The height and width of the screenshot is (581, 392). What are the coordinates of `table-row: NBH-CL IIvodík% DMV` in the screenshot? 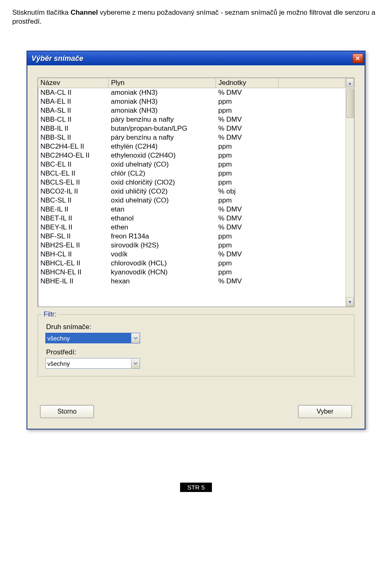 It's located at (192, 254).